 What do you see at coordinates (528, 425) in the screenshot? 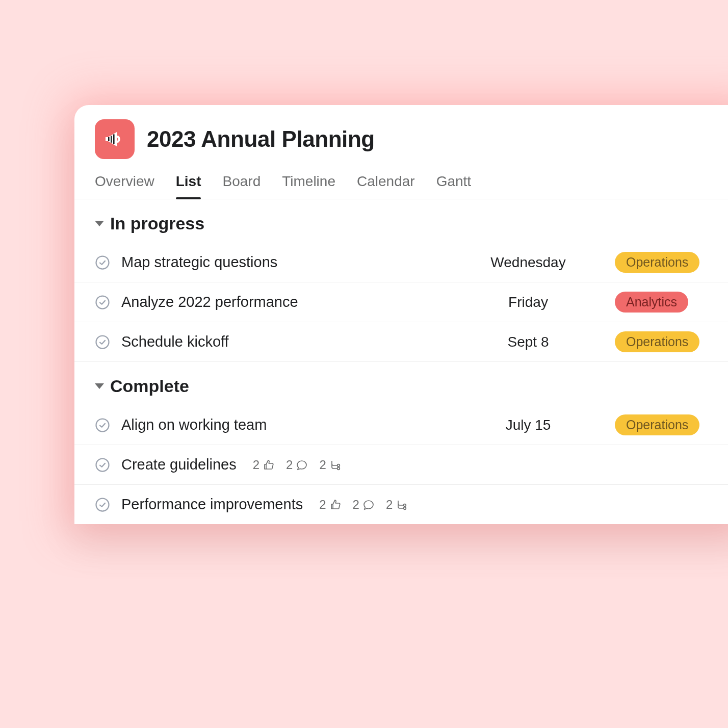
I see `task-date: July 15` at bounding box center [528, 425].